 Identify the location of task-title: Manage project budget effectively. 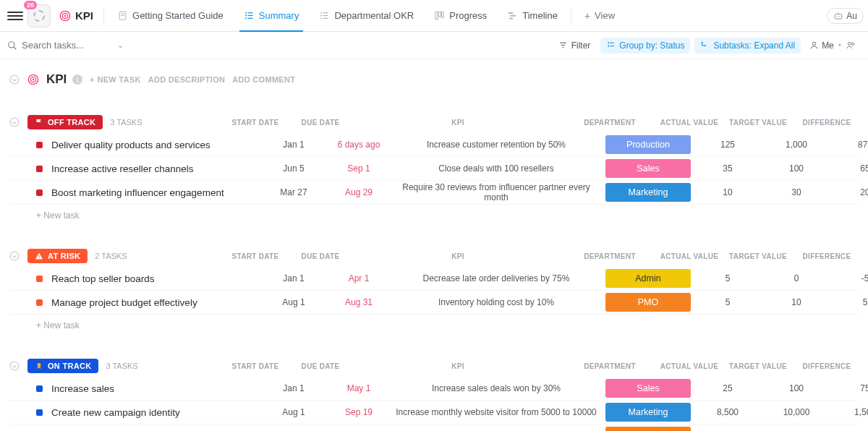
(156, 302).